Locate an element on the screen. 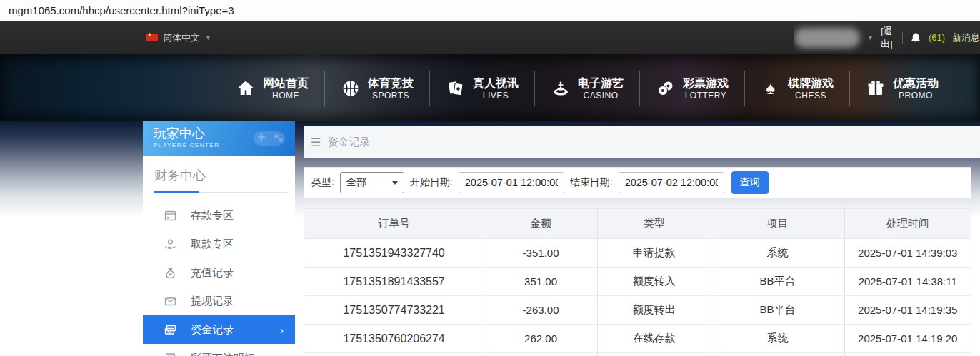 This screenshot has width=980, height=356. cell-order-no: 1751351943327740 is located at coordinates (394, 253).